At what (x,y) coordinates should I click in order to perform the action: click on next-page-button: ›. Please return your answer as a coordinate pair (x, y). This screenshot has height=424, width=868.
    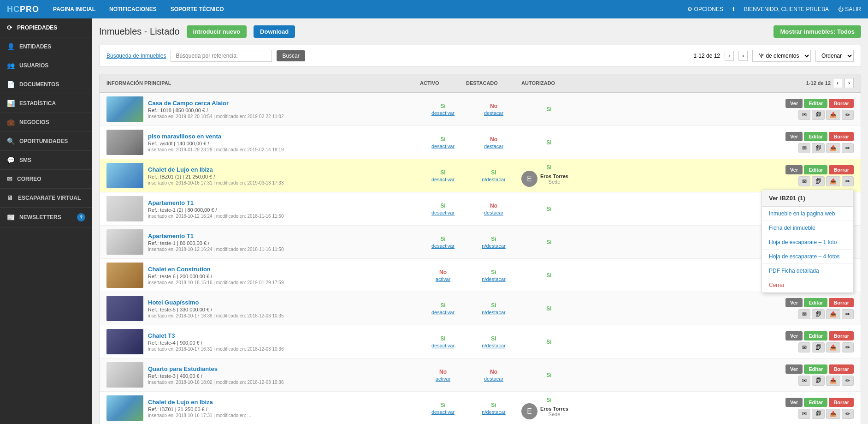
    Looking at the image, I should click on (743, 56).